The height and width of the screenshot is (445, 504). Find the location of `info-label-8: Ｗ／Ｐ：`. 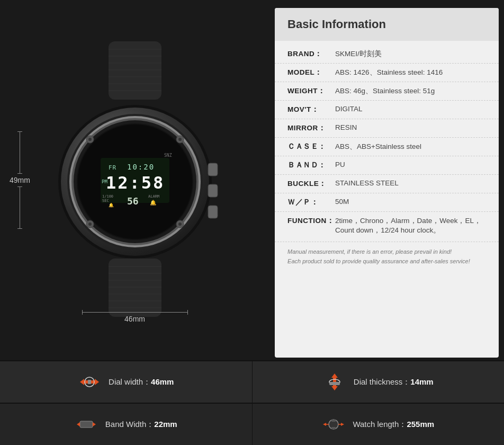

info-label-8: Ｗ／Ｐ： is located at coordinates (311, 202).